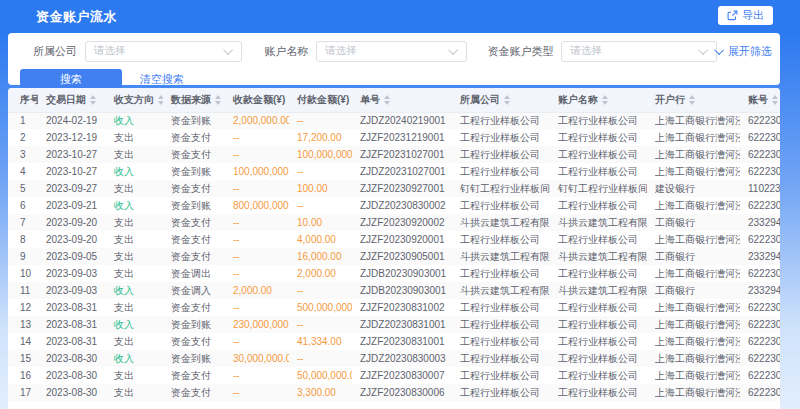  Describe the element at coordinates (578, 100) in the screenshot. I see `column-label: 账户名称` at that location.